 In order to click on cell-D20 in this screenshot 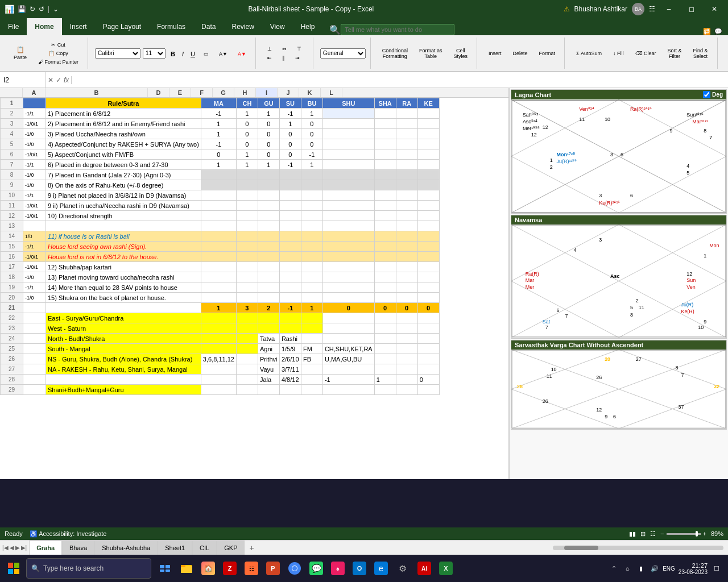, I will do `click(218, 298)`.